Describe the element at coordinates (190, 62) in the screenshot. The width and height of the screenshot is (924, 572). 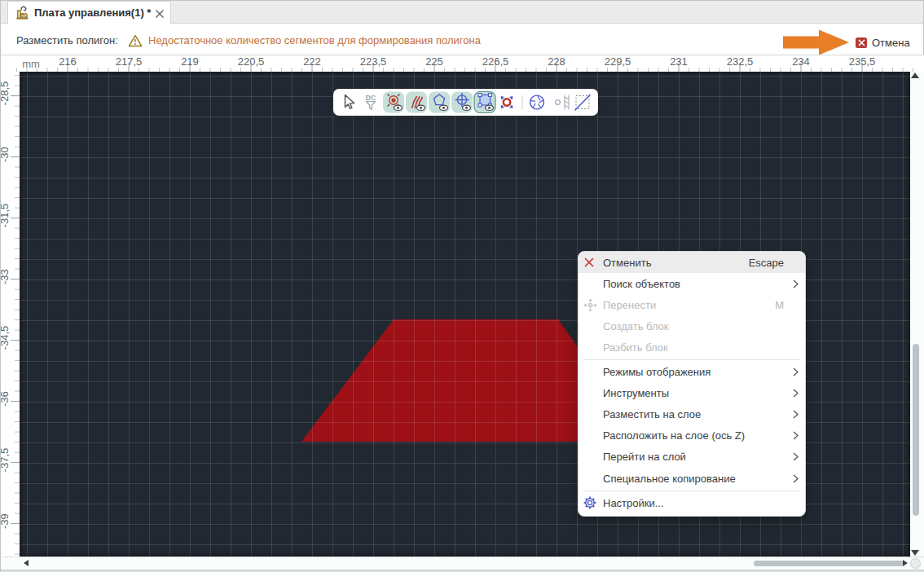
I see `svg-text: 219` at that location.